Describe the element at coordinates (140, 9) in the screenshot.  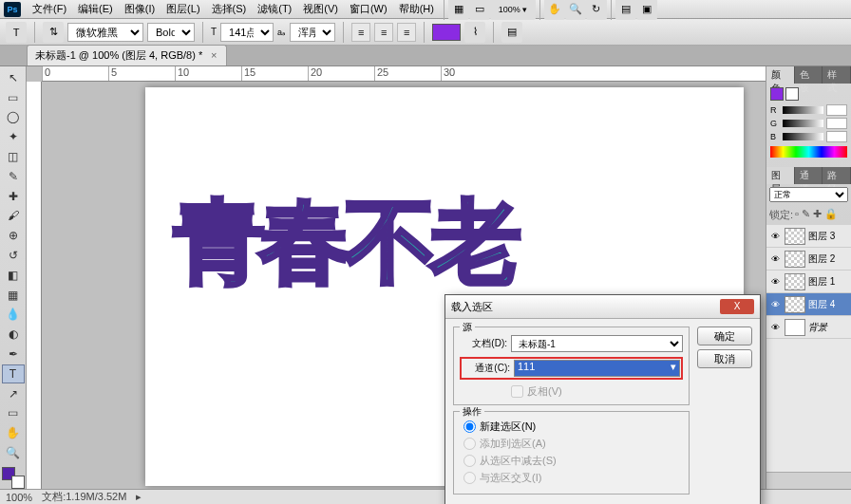
I see `menu-image: 图像(I)` at that location.